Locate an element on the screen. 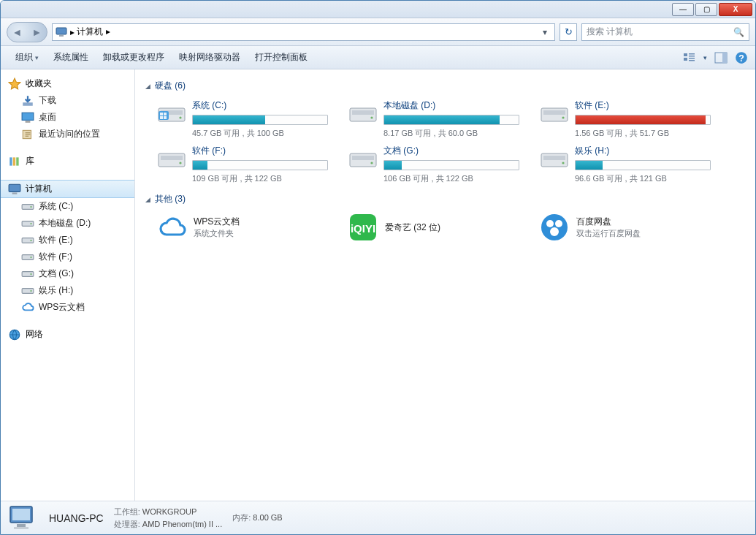  back-icon: ◄ is located at coordinates (18, 32).